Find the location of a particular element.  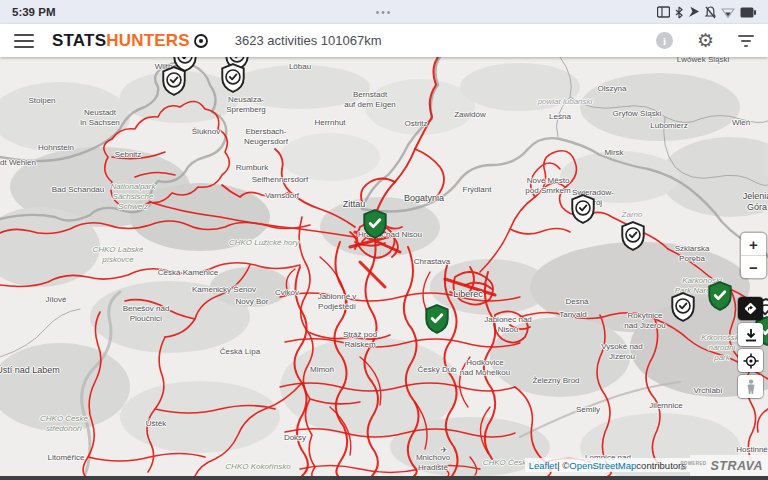

strava-attribution: POWERED BY STRAVA is located at coordinates (729, 466).